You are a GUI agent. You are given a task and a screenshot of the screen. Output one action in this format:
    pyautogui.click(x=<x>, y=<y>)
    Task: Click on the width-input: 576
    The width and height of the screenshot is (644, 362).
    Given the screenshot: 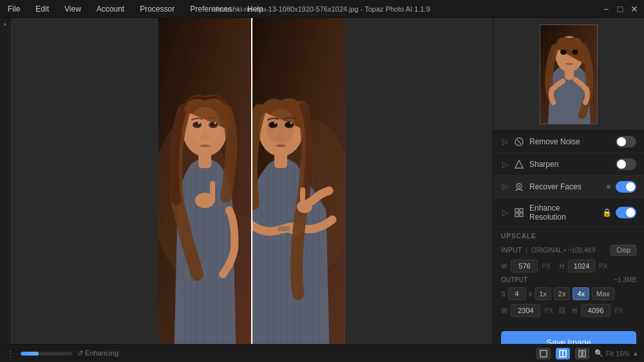 What is the action you would take?
    pyautogui.click(x=524, y=266)
    